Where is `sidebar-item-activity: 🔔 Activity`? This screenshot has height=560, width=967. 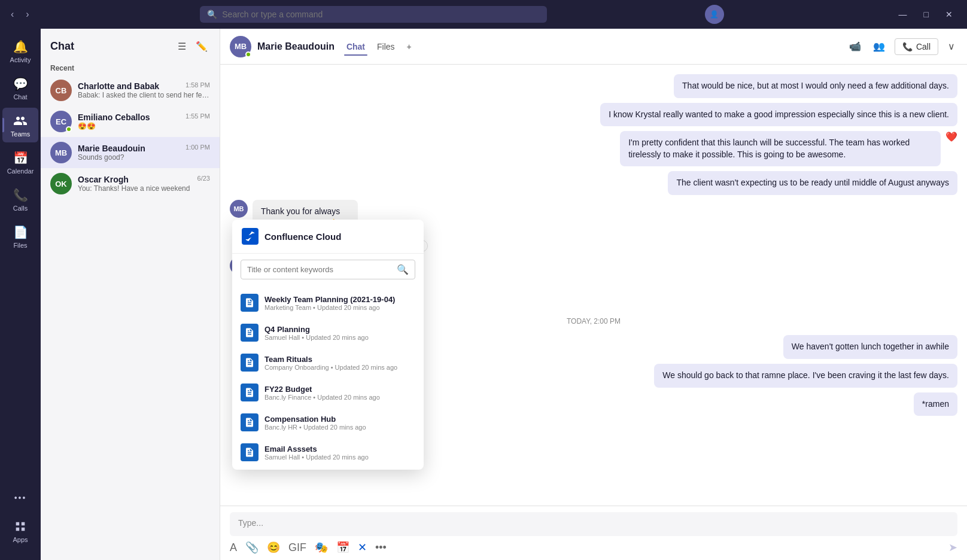
sidebar-item-activity: 🔔 Activity is located at coordinates (20, 51).